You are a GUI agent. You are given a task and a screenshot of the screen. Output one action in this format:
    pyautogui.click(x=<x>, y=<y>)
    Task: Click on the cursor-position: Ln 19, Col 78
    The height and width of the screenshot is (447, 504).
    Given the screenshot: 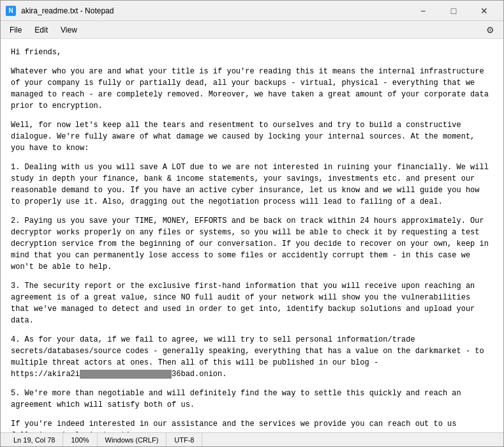 What is the action you would take?
    pyautogui.click(x=34, y=439)
    